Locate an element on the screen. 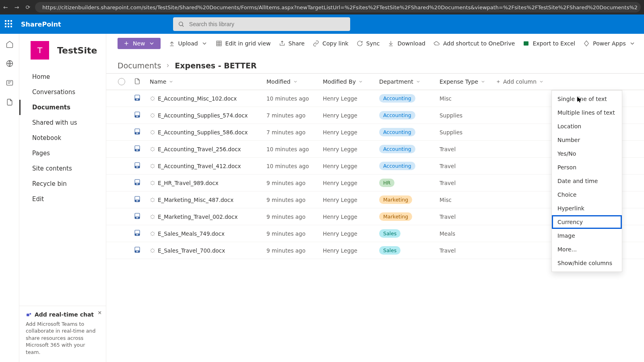 This screenshot has height=362, width=644. reload-icon: ⟳ is located at coordinates (28, 7).